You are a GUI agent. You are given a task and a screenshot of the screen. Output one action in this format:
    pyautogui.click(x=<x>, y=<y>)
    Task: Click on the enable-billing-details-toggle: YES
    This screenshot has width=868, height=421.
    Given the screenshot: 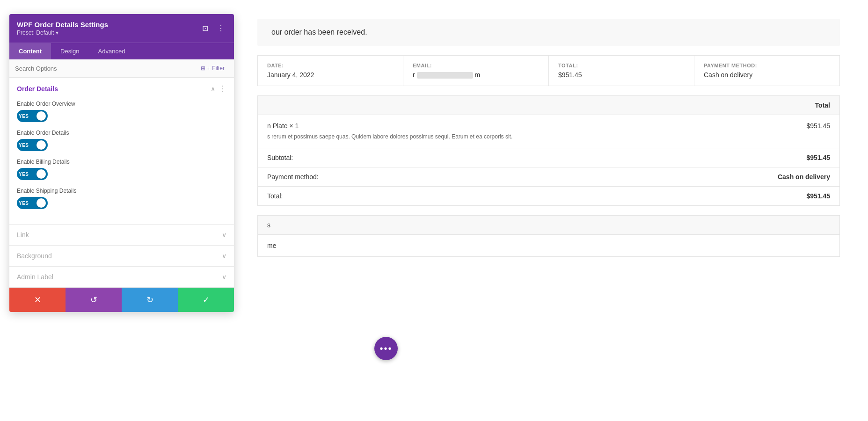 What is the action you would take?
    pyautogui.click(x=32, y=174)
    